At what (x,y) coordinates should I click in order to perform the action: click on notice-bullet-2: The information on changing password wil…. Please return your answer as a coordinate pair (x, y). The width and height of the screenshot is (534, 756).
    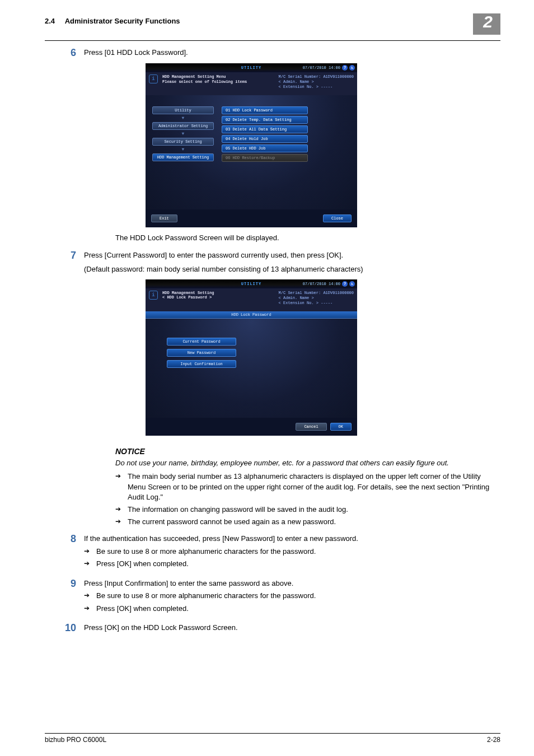
    Looking at the image, I should click on (308, 510).